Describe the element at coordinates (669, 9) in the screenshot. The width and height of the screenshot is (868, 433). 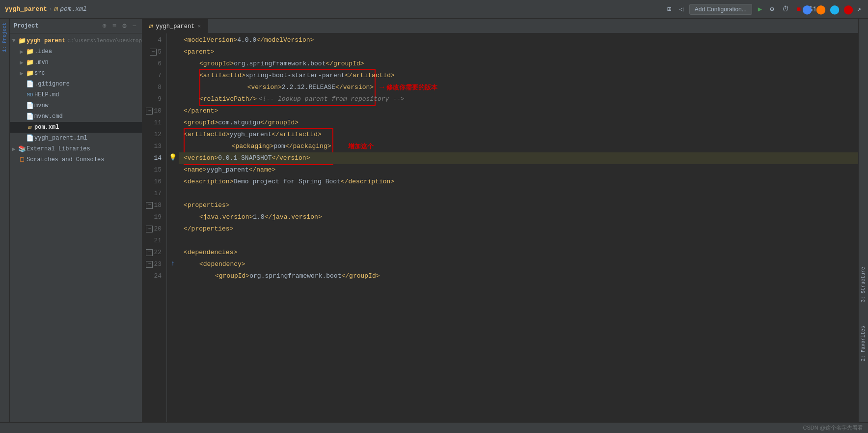
I see `window-icon: ⊞` at that location.